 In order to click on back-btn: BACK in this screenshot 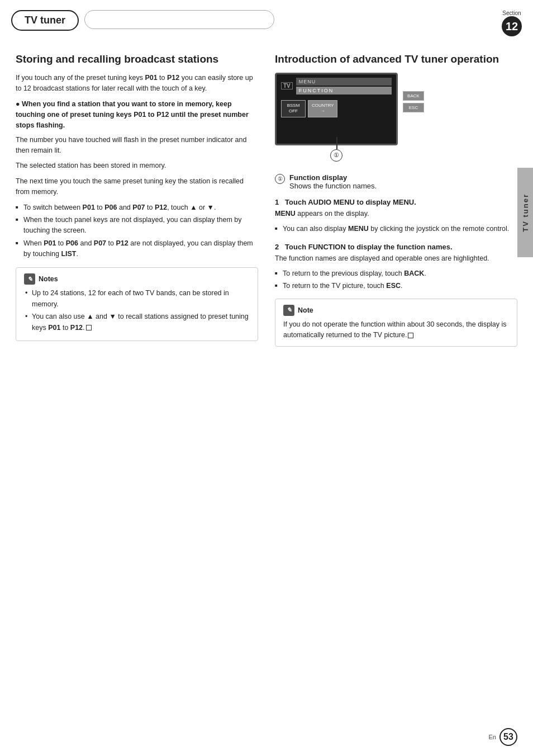, I will do `click(413, 96)`.